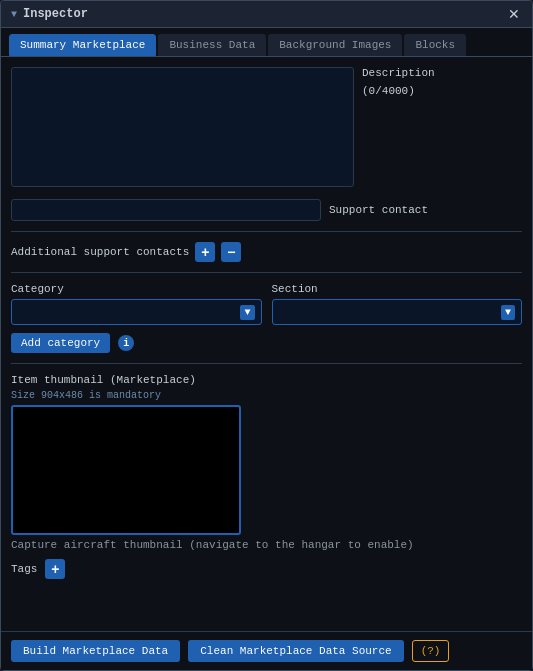  I want to click on close-button: ✕, so click(514, 14).